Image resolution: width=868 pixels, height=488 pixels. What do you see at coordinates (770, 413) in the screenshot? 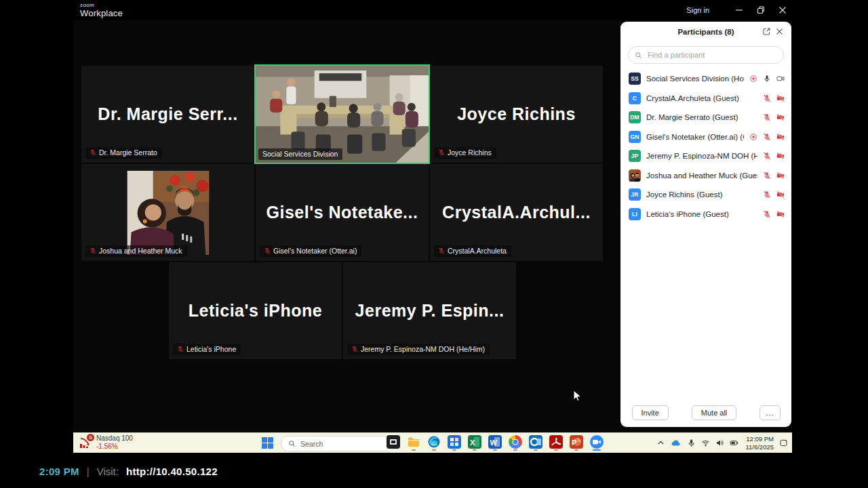
I see `more-options-button: ...` at bounding box center [770, 413].